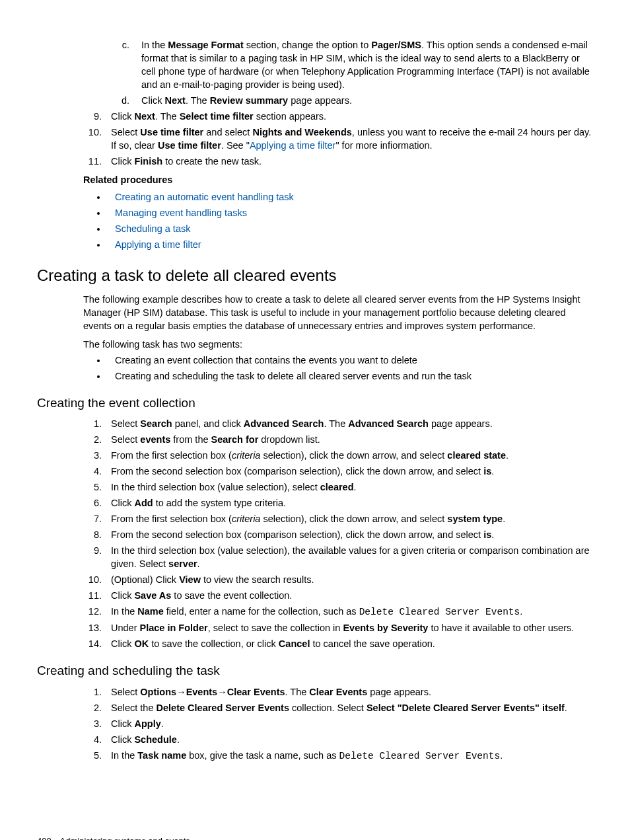  What do you see at coordinates (350, 376) in the screenshot?
I see `segment-item: Creating and scheduling the task to dele…` at bounding box center [350, 376].